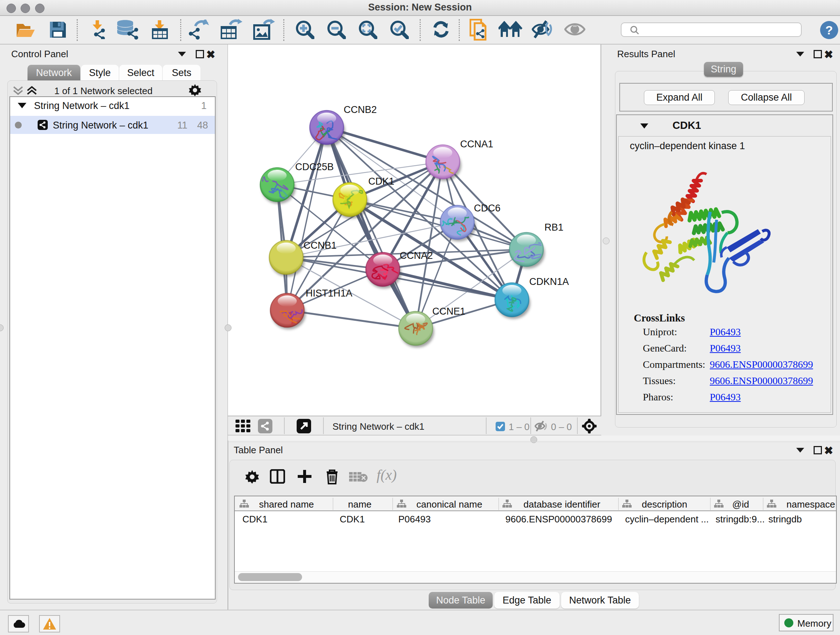 This screenshot has width=840, height=635. What do you see at coordinates (449, 312) in the screenshot?
I see `svg-text: CCNE1` at bounding box center [449, 312].